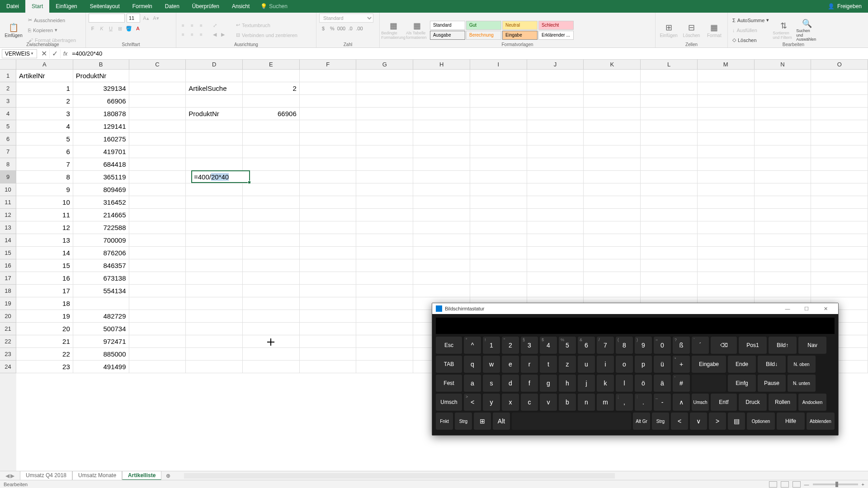  I want to click on style-ausgabe: Ausgabe, so click(448, 35).